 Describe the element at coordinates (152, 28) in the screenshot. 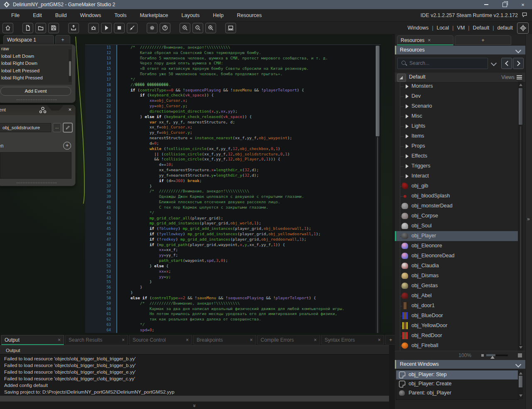

I see `toolbar-settings-button` at that location.